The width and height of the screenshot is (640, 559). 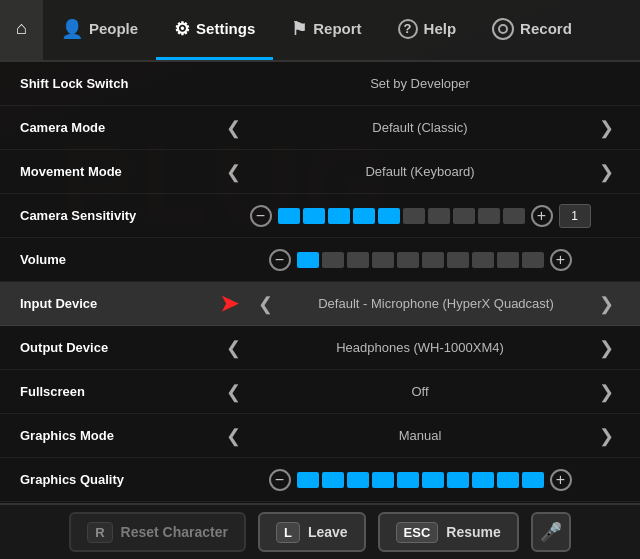 I want to click on nav-people: 👤 People, so click(x=100, y=30).